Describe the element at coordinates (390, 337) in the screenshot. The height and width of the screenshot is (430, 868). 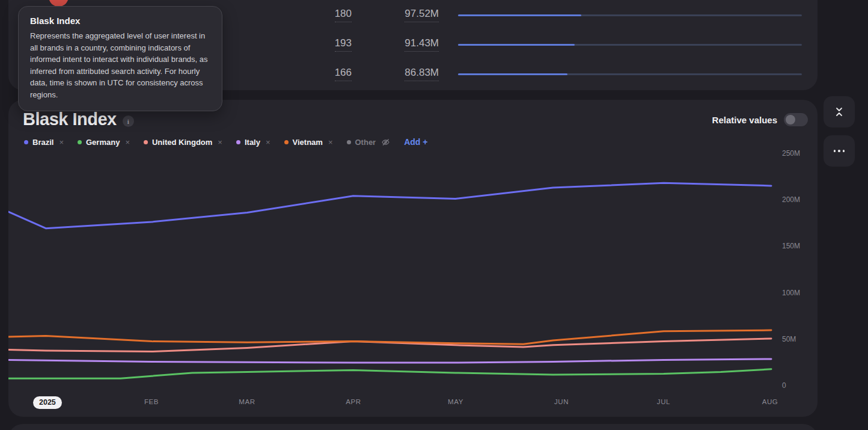
I see `series-line-vietnam` at that location.